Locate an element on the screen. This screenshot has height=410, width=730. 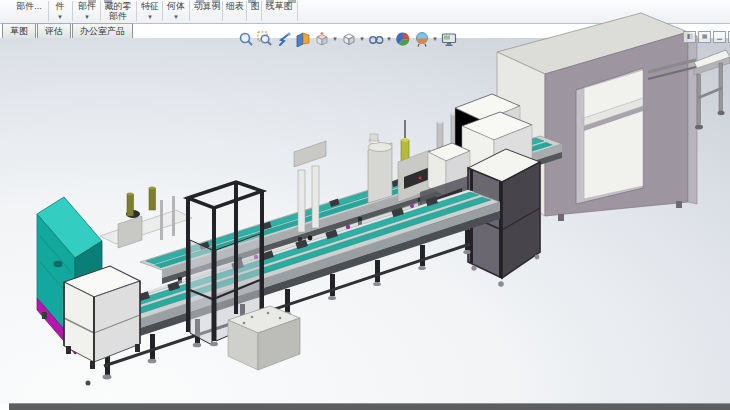
edit-appearance-icon is located at coordinates (402, 39).